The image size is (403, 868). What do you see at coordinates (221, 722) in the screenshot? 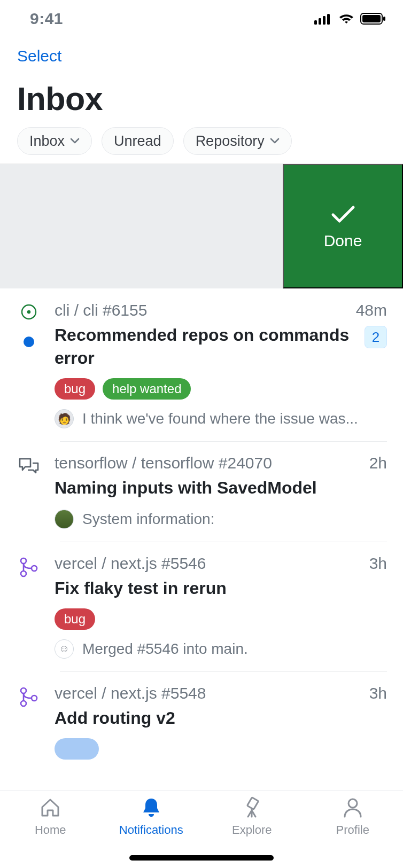
I see `item-content: vercel / next.js #5548 3h Add routing v2` at bounding box center [221, 722].